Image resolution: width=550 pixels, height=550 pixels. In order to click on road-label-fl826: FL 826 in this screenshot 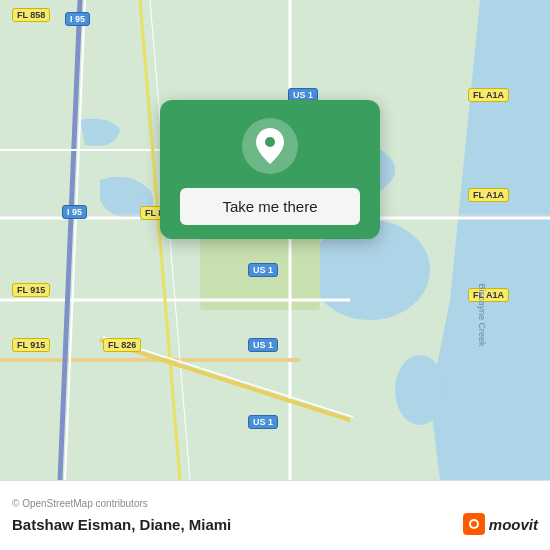, I will do `click(122, 345)`.